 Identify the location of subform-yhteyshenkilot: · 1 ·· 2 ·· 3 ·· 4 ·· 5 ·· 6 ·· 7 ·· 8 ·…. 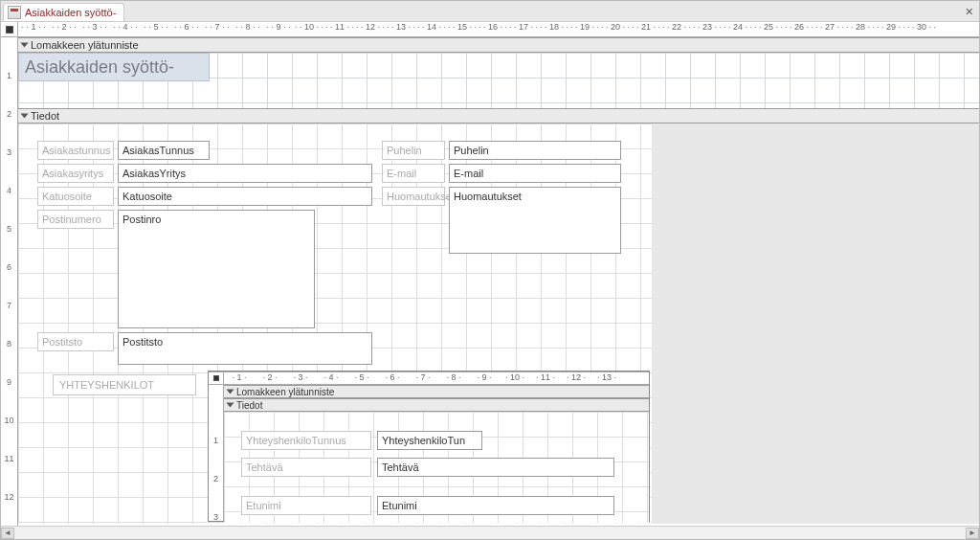
(429, 446).